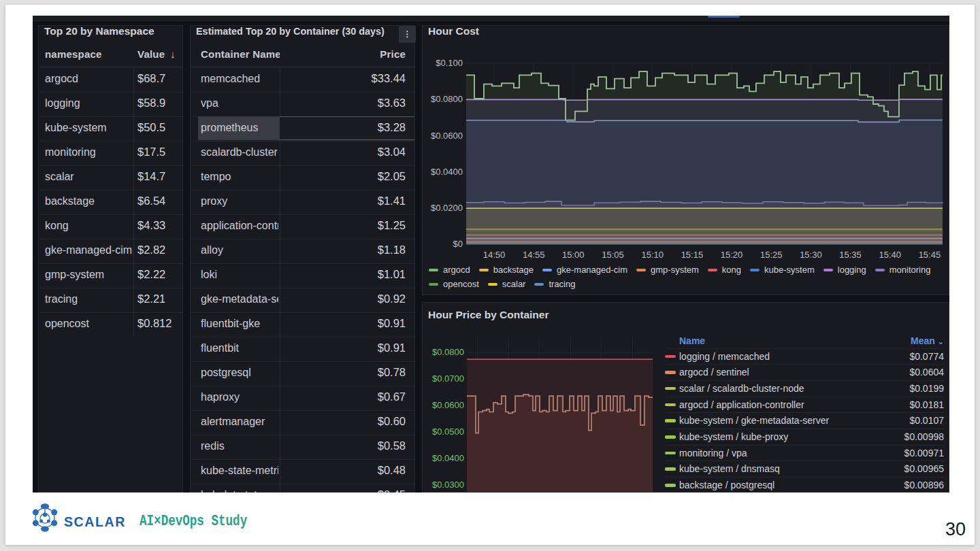 The height and width of the screenshot is (551, 980). What do you see at coordinates (811, 254) in the screenshot?
I see `svg-text: 15:30` at bounding box center [811, 254].